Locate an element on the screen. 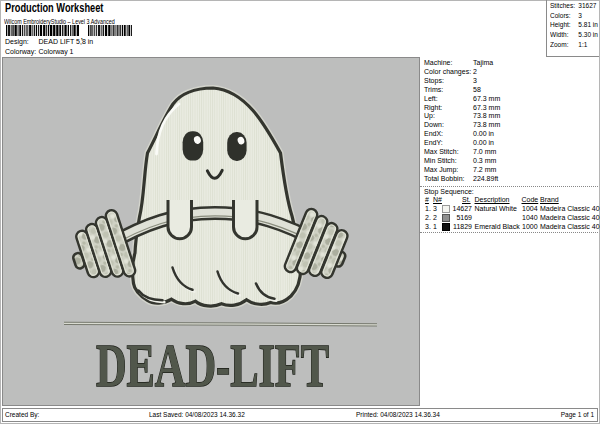 This screenshot has height=424, width=600. svg-text: DEAD-LIFT is located at coordinates (212, 365).